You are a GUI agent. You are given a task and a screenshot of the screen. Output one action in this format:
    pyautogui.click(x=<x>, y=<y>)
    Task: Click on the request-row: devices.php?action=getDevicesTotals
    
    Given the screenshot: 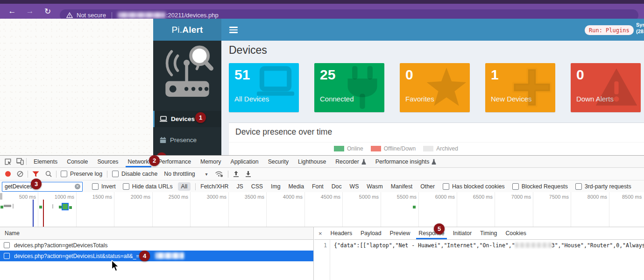 What is the action you would take?
    pyautogui.click(x=157, y=245)
    